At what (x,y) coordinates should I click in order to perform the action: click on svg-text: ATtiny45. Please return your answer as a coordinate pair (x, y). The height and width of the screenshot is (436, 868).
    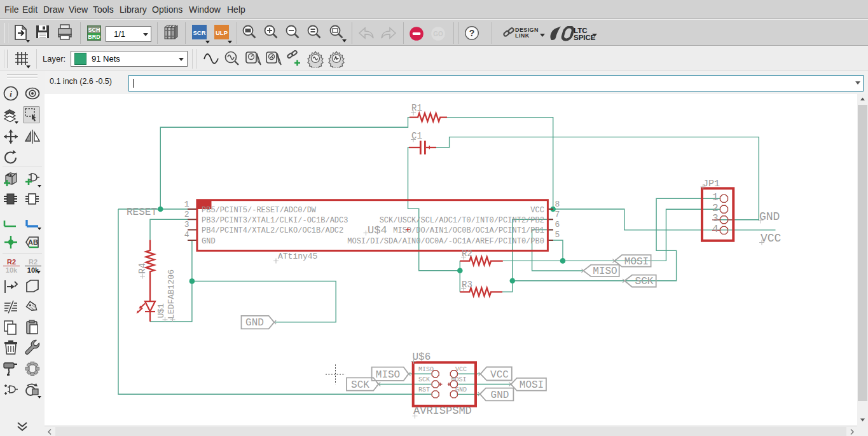
    Looking at the image, I should click on (298, 257).